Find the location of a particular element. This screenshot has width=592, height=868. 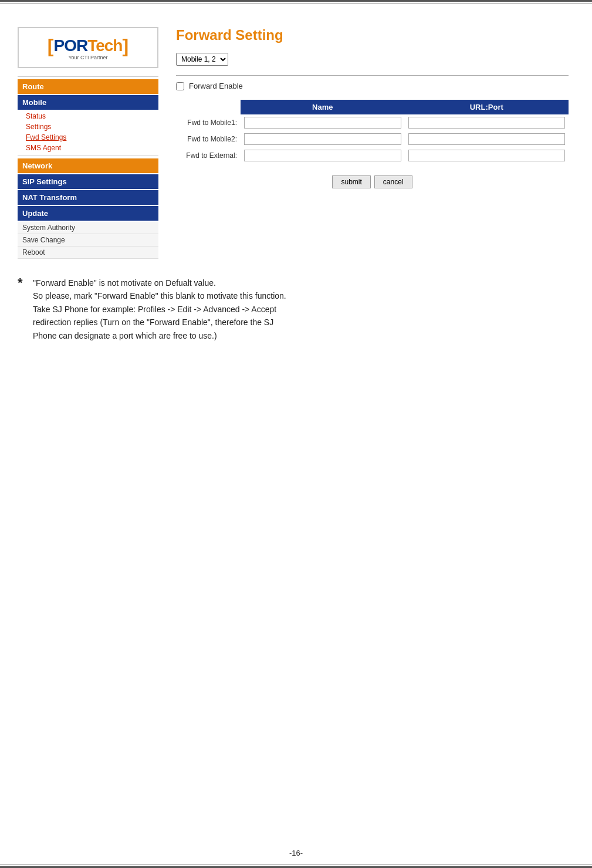

sidebar-item-update: Update is located at coordinates (88, 214).